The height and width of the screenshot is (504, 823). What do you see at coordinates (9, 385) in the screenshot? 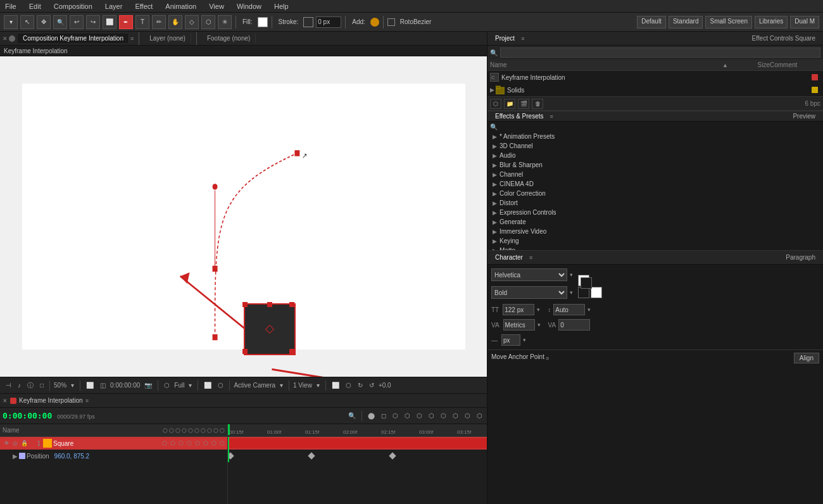
I see `viewer-transport-start: ⊣` at bounding box center [9, 385].